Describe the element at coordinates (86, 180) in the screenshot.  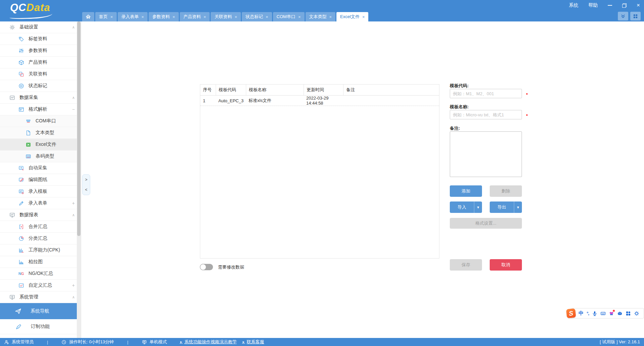
I see `expand-right-arrow: >` at that location.